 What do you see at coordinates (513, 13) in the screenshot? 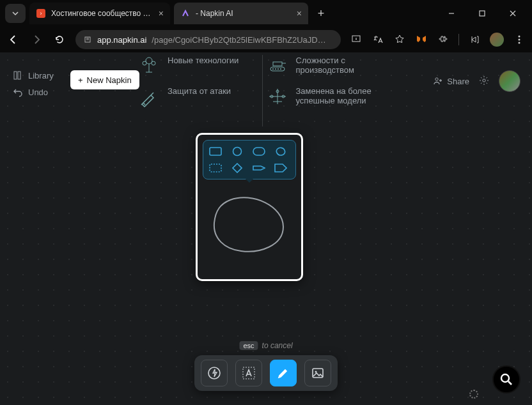
I see `window-close` at bounding box center [513, 13].